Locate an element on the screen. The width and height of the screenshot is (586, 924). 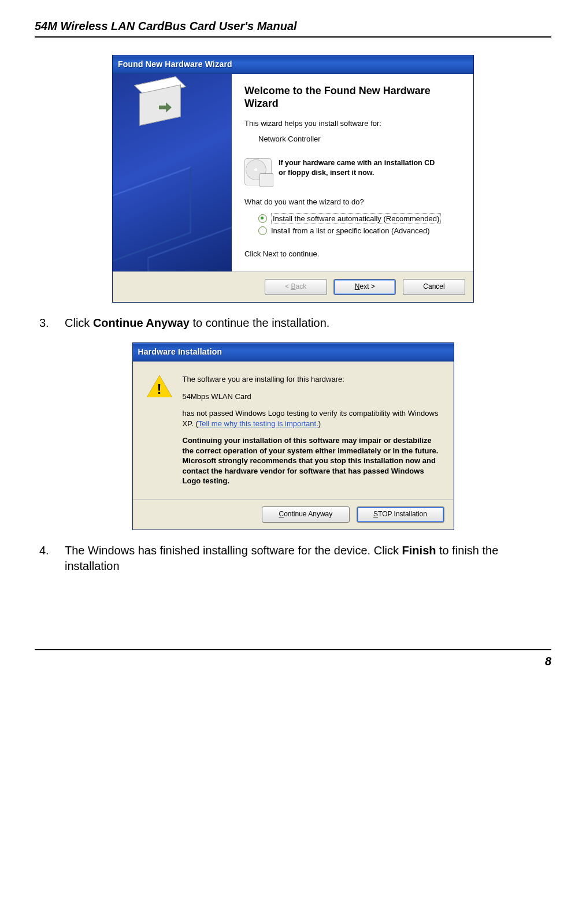
cd-instruction: If your hardware came with an installati… is located at coordinates (357, 168).